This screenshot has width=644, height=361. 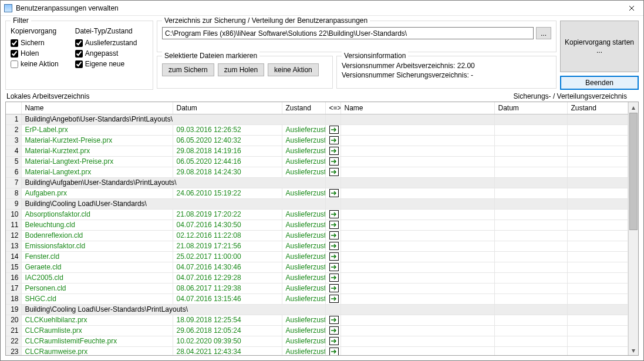 I want to click on table-row: 19Building\Cooling Load\User-Standards\P…, so click(x=317, y=309).